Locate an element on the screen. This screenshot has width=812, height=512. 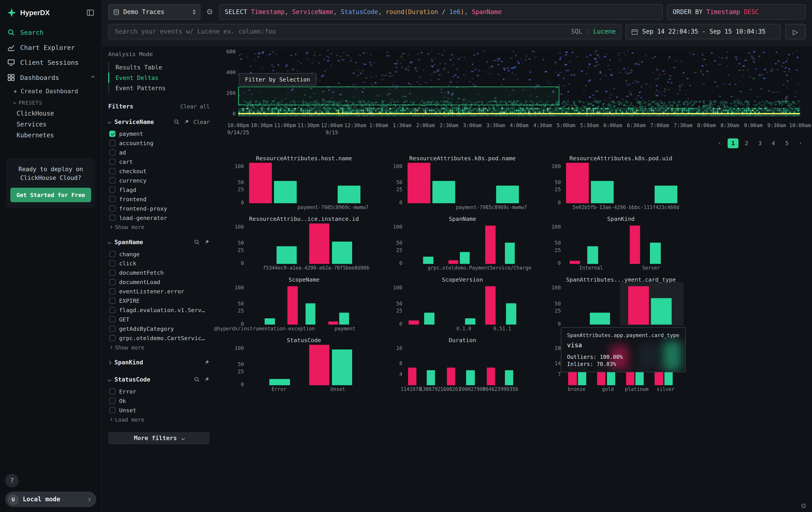
pagination-page-5: 5 is located at coordinates (787, 143).